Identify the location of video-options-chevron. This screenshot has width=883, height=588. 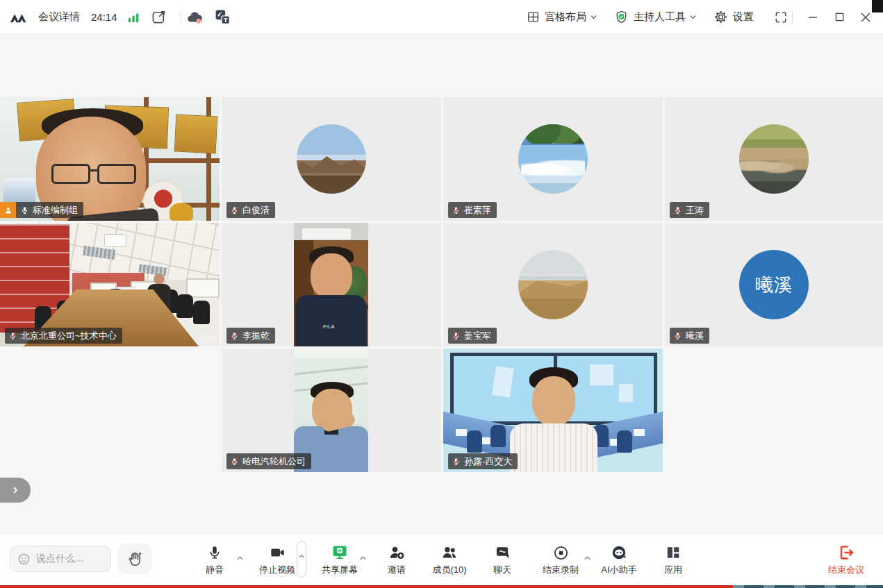
(302, 560).